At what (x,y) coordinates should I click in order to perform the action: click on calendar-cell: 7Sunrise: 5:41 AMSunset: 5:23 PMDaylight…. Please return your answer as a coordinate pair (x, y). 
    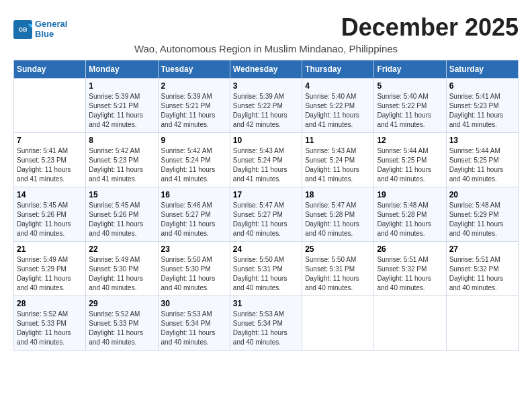
    Looking at the image, I should click on (50, 160).